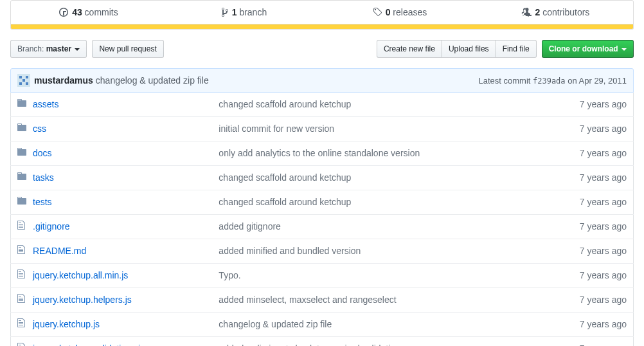  I want to click on contributors-label: contributors, so click(566, 12).